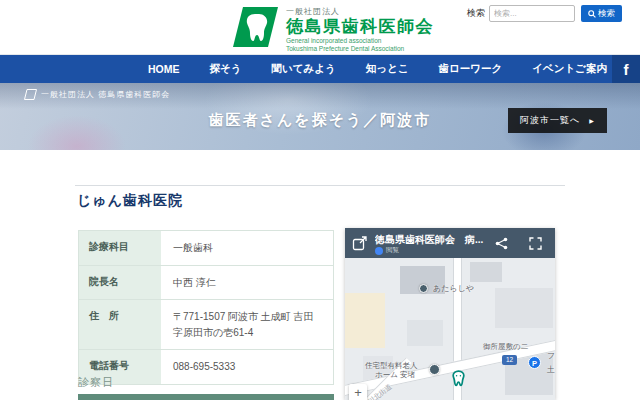 Image resolution: width=640 pixels, height=400 pixels. Describe the element at coordinates (96, 382) in the screenshot. I see `schedule-heading: 診察日` at that location.